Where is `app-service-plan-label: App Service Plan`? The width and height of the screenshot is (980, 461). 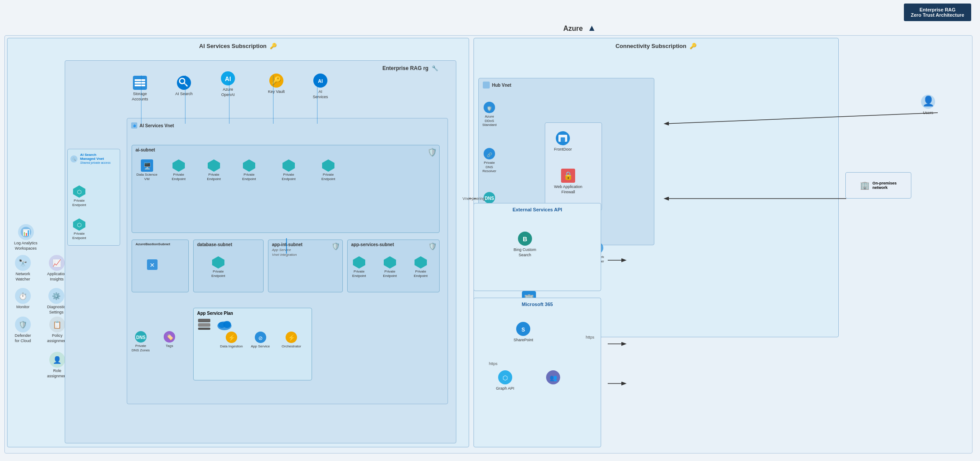
app-service-plan-label: App Service Plan is located at coordinates (215, 313).